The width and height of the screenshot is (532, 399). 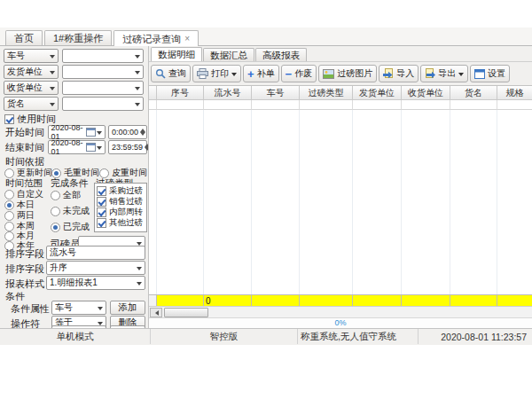 What do you see at coordinates (96, 283) in the screenshot?
I see `report-style-combo: 1.明细报表1` at bounding box center [96, 283].